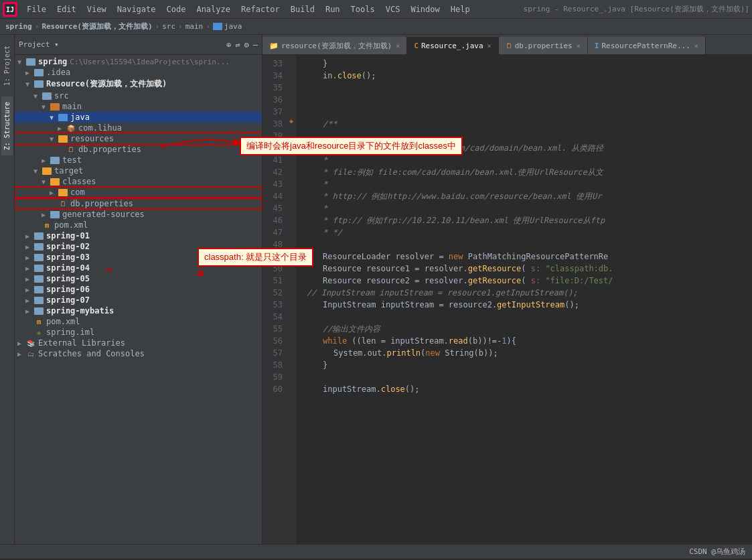 The image size is (752, 560). I want to click on menu-analyze: Analyze, so click(213, 9).